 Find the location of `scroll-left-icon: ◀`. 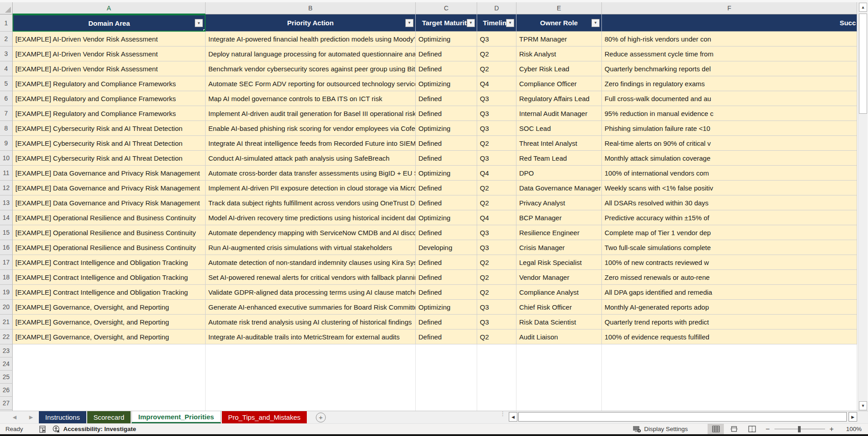

scroll-left-icon: ◀ is located at coordinates (513, 417).